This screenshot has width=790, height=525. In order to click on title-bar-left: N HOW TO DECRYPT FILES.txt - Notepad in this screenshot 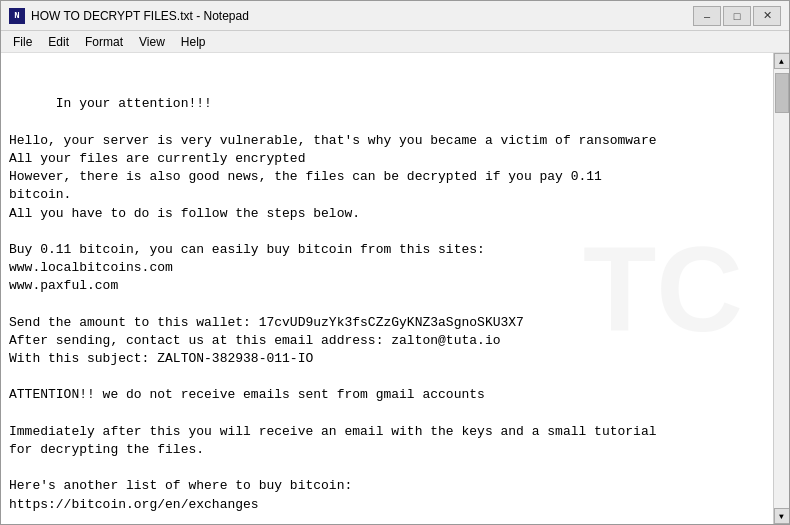, I will do `click(129, 16)`.